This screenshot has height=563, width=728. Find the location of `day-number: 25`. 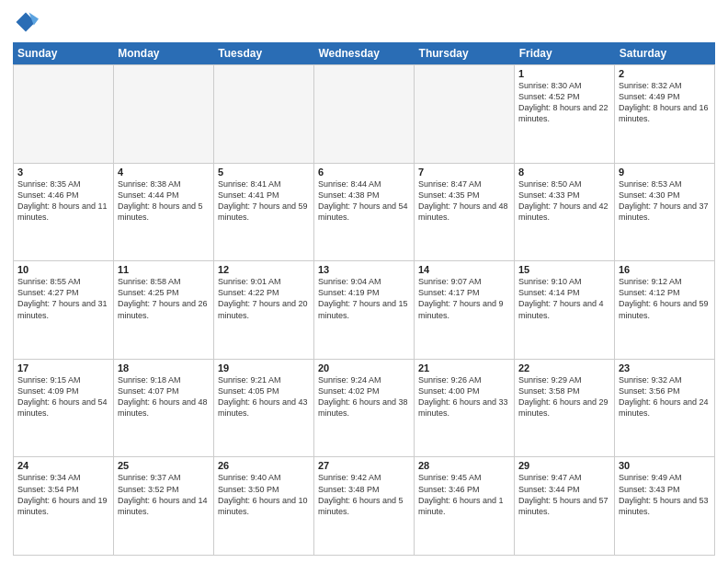

day-number: 25 is located at coordinates (164, 465).